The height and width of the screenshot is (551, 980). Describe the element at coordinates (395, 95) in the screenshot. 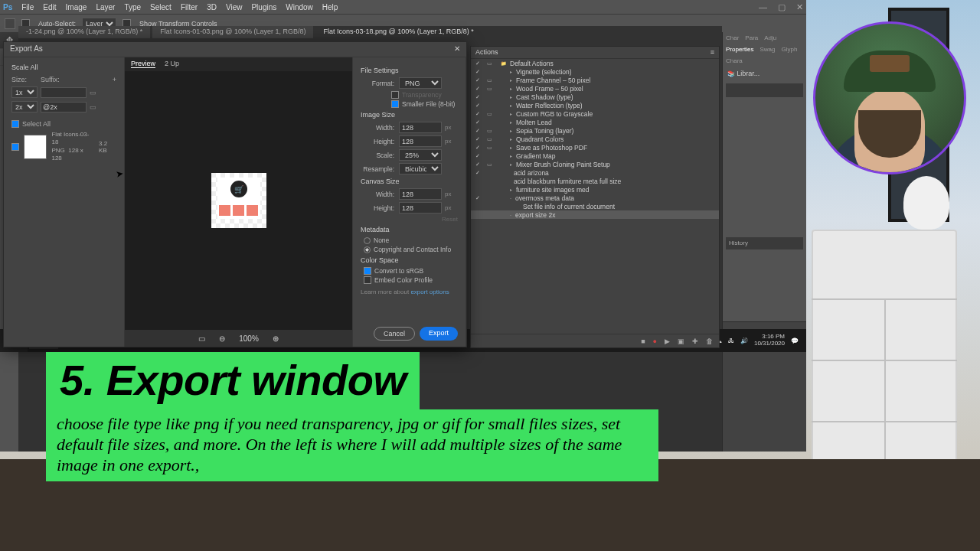

I see `transparency-check` at that location.